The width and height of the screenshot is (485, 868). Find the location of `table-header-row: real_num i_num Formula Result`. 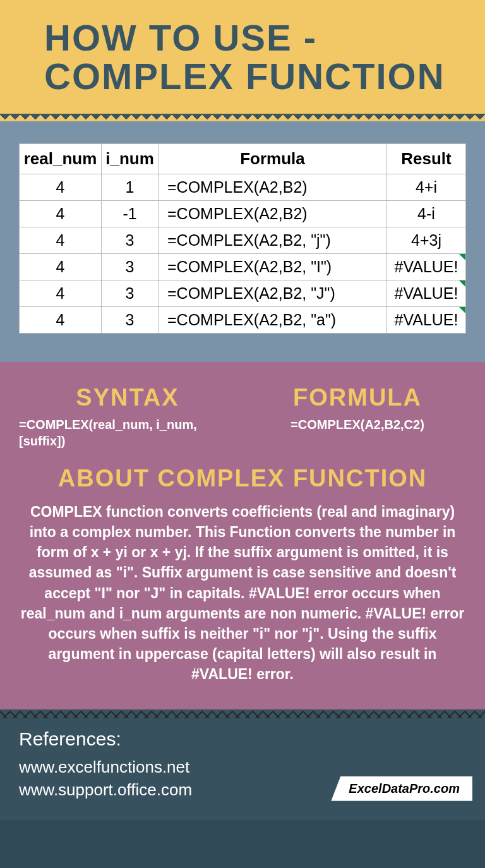

table-header-row: real_num i_num Formula Result is located at coordinates (242, 159).